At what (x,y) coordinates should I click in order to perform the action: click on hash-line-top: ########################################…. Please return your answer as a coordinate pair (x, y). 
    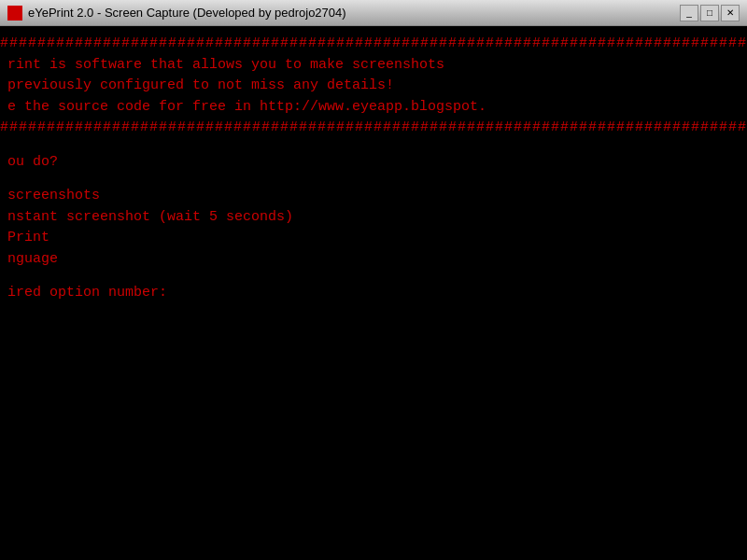
    Looking at the image, I should click on (374, 45).